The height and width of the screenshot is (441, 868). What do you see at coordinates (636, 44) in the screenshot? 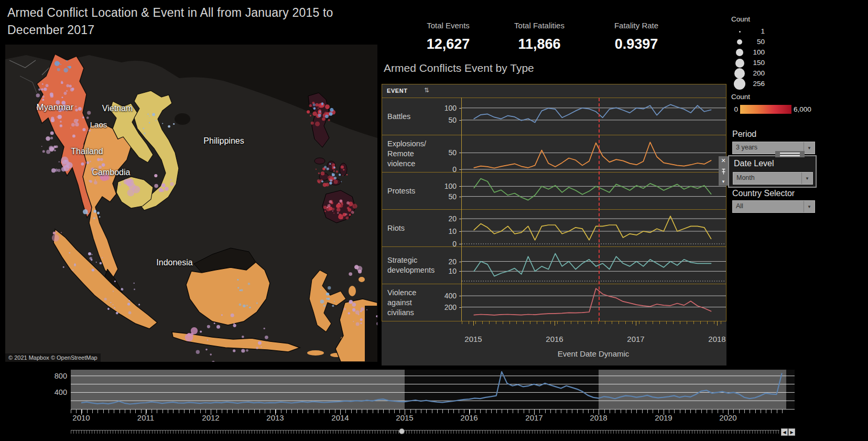
I see `kpi-value: 0.9397` at bounding box center [636, 44].